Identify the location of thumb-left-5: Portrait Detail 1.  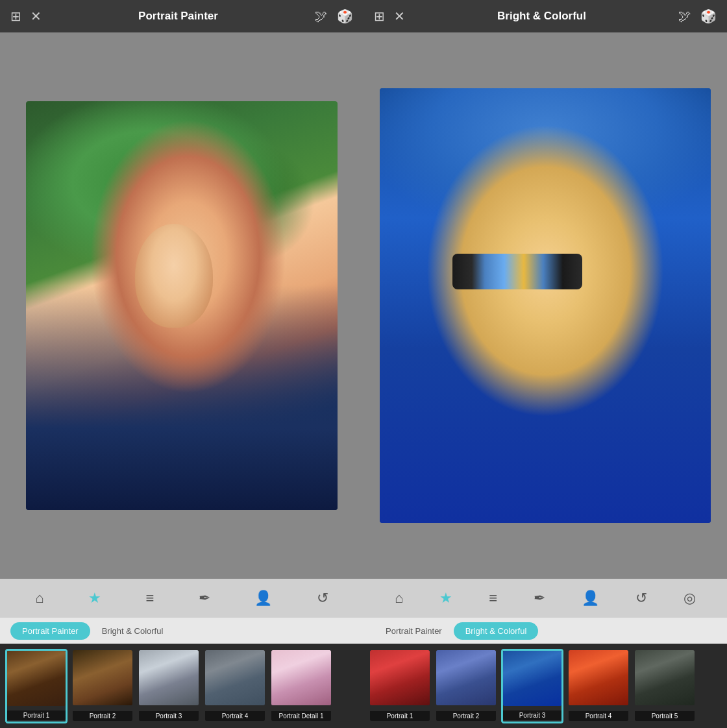
(301, 686).